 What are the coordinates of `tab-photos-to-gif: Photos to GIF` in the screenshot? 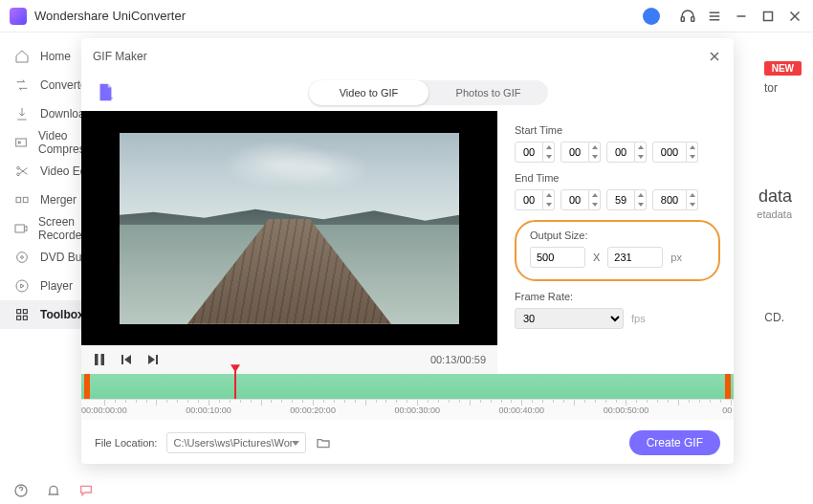 It's located at (488, 93).